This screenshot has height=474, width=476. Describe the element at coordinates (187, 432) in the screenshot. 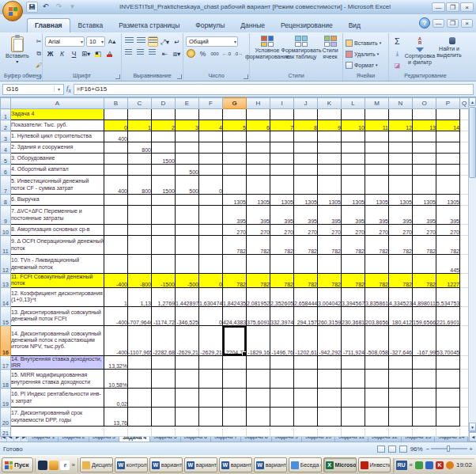

I see `cell-E21` at that location.